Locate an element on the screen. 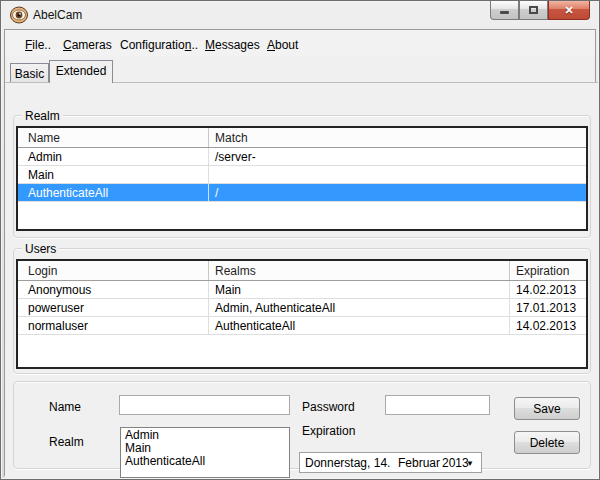 The image size is (600, 480). cell-expiration: 17.01.2013 is located at coordinates (546, 308).